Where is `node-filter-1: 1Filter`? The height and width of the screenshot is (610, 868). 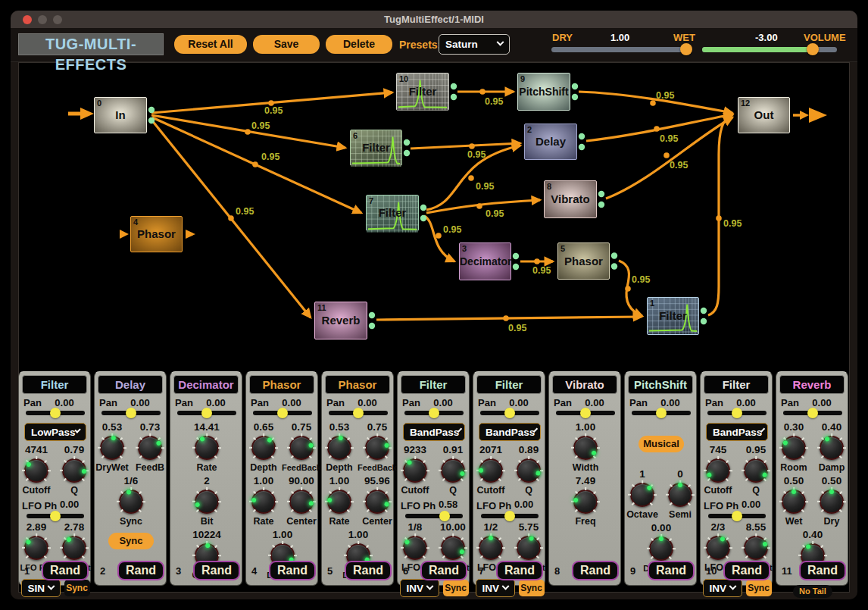 node-filter-1: 1Filter is located at coordinates (673, 316).